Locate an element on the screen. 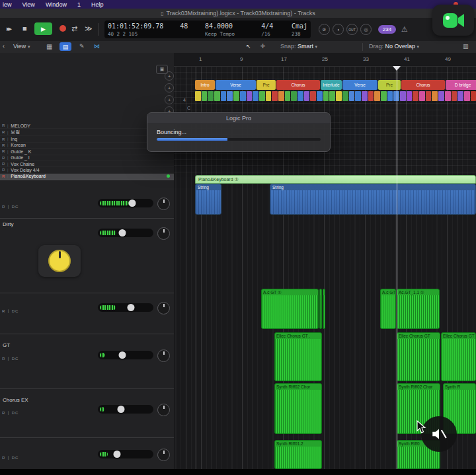  cycle-button: ⇄ is located at coordinates (74, 29).